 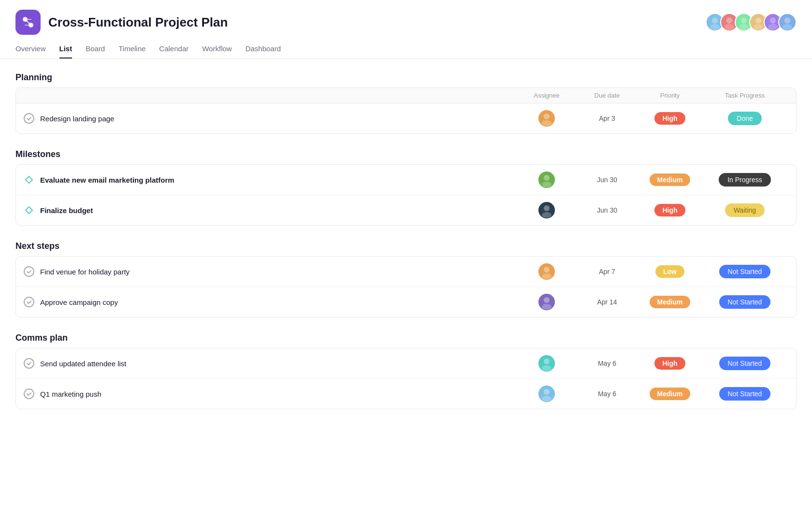 I want to click on task-name-text: Find venue for holiday party, so click(x=85, y=272).